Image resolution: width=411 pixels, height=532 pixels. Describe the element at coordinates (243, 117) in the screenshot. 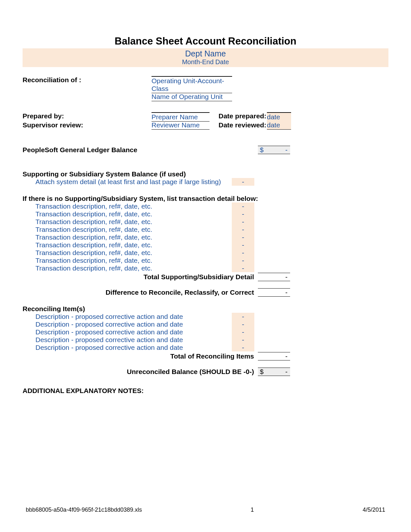

I see `date-prepared-label: Date prepared:` at that location.